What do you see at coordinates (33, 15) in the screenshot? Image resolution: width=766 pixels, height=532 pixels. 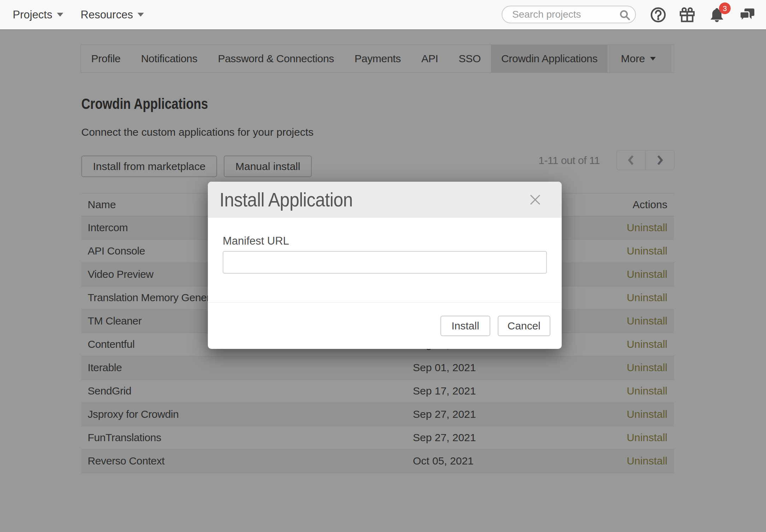 I see `projects-menu-label: Projects` at bounding box center [33, 15].